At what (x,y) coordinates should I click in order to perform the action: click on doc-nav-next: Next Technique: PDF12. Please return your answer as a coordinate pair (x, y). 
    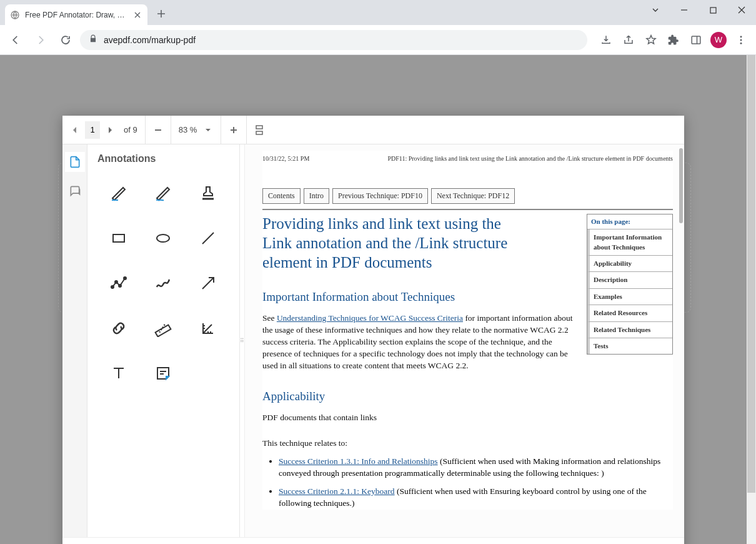
    Looking at the image, I should click on (473, 196).